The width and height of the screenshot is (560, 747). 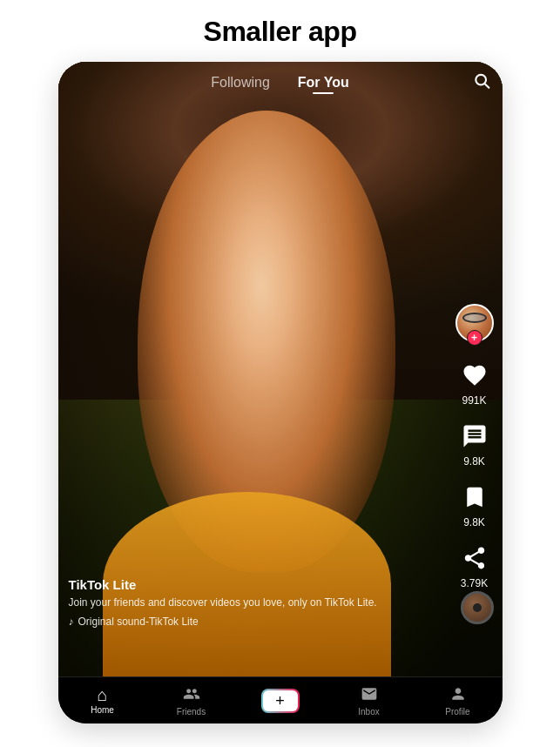 I want to click on follow-plus-button: +, so click(x=475, y=338).